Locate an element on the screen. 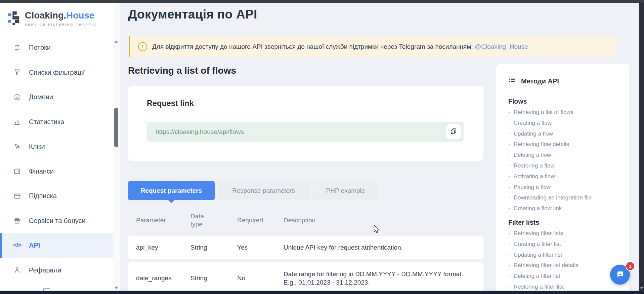 This screenshot has height=294, width=644. api-method-link: Retrieving filter lists is located at coordinates (564, 233).